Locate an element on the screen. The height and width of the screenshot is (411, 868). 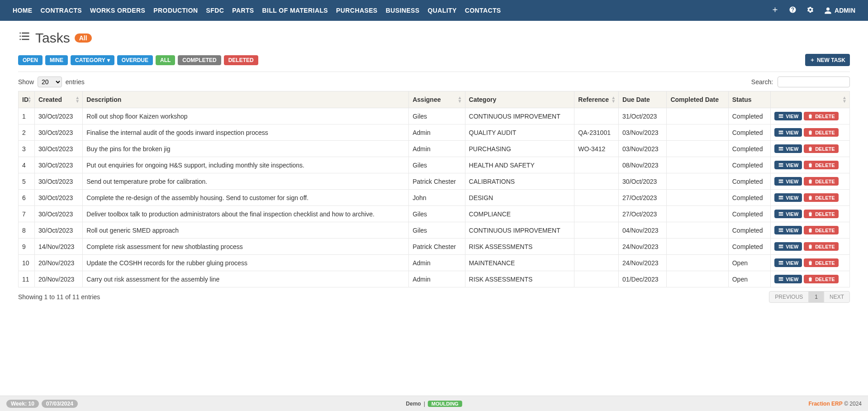
col-id: ID▲▼ is located at coordinates (27, 100).